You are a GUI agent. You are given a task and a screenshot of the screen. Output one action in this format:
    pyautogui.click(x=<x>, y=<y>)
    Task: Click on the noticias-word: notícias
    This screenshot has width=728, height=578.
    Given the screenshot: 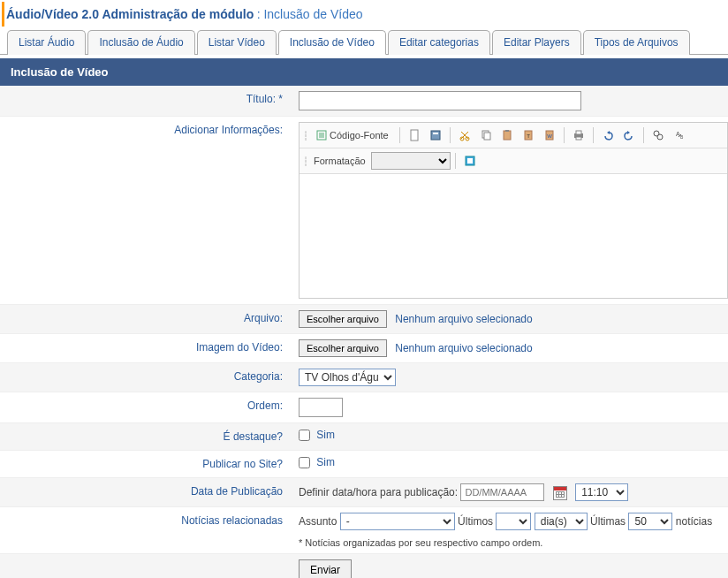 What is the action you would take?
    pyautogui.click(x=694, y=521)
    